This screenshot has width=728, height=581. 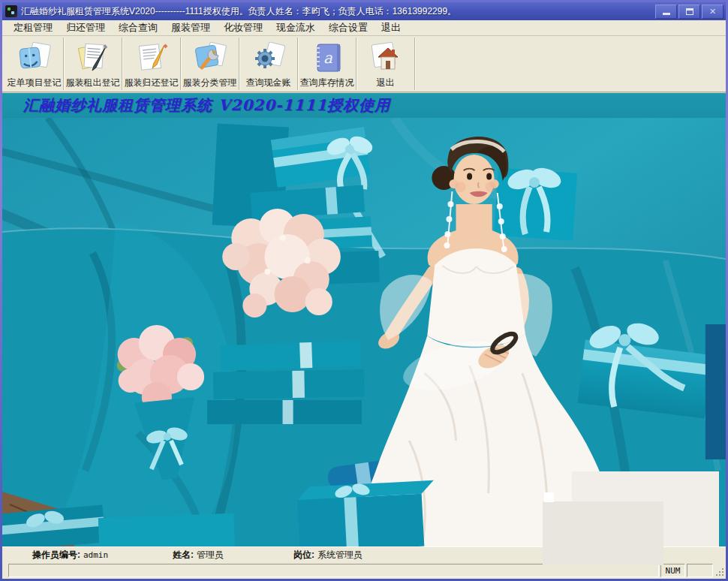 What do you see at coordinates (603, 533) in the screenshot?
I see `watermark-patch-medium` at bounding box center [603, 533].